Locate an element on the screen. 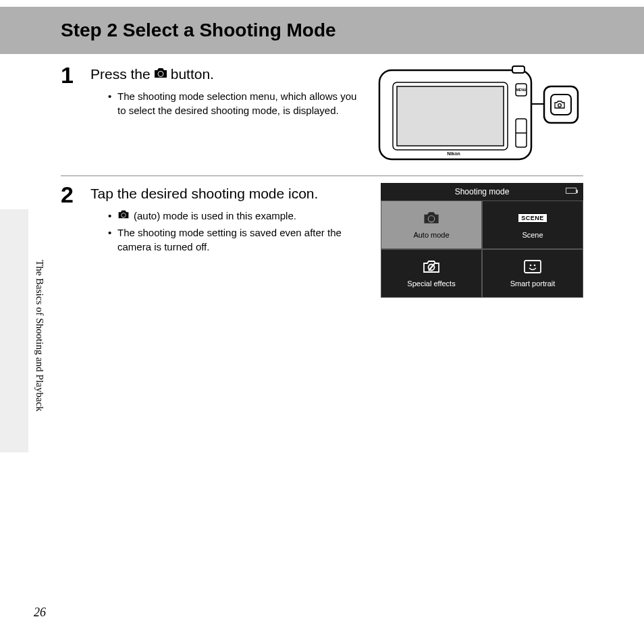  svg-text: MENU is located at coordinates (521, 90).